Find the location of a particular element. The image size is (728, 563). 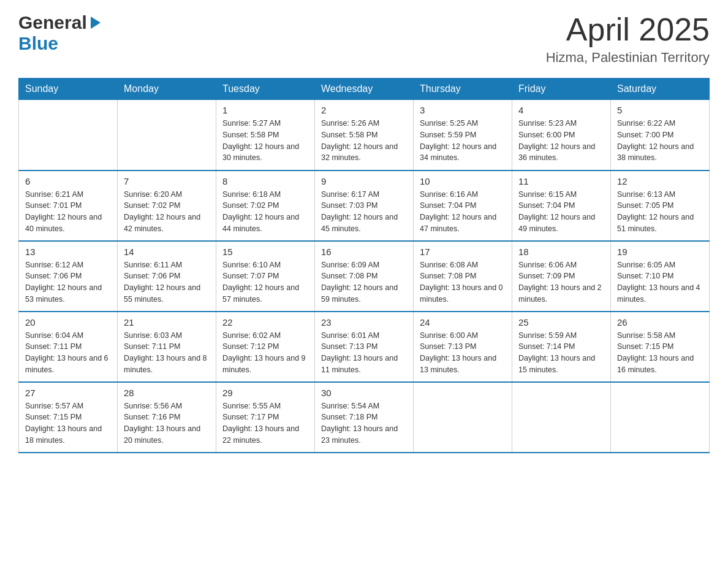

calendar-day-cell: 23Sunrise: 6:01 AMSunset: 7:13 PMDayligh… is located at coordinates (364, 347).